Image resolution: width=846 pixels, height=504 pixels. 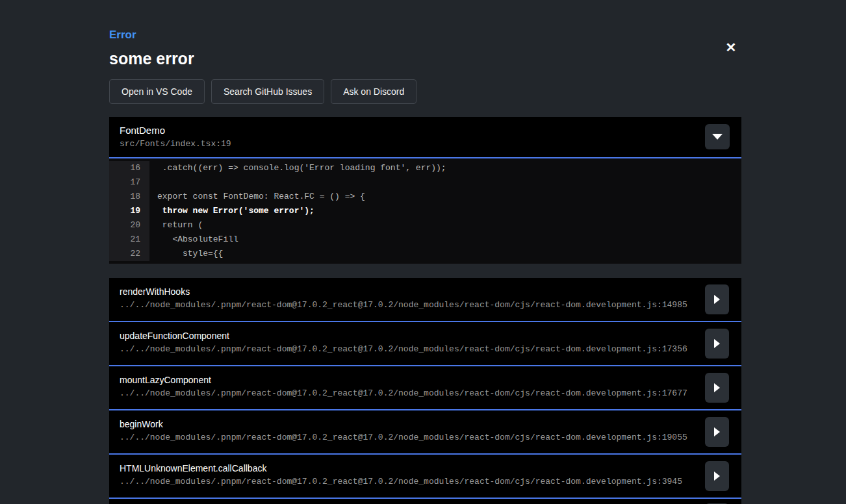 I want to click on code-line: 18 export const FontDemo: React.FC = () …, so click(x=425, y=197).